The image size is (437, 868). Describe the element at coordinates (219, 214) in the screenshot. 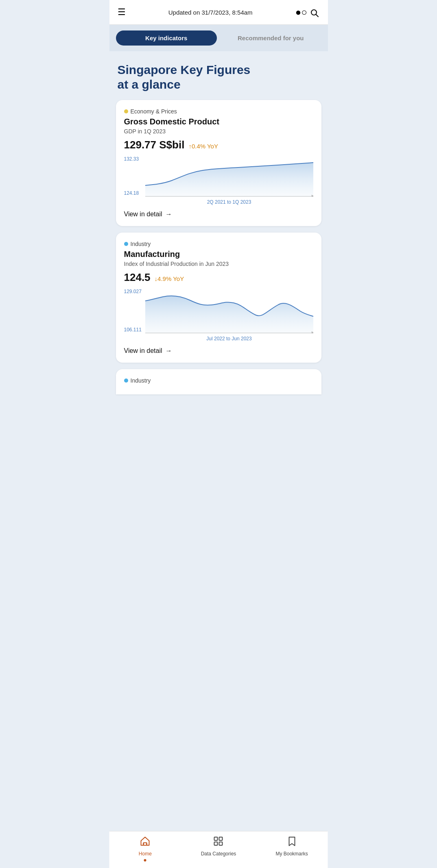

I see `gdp-view-detail: View in detail →` at that location.